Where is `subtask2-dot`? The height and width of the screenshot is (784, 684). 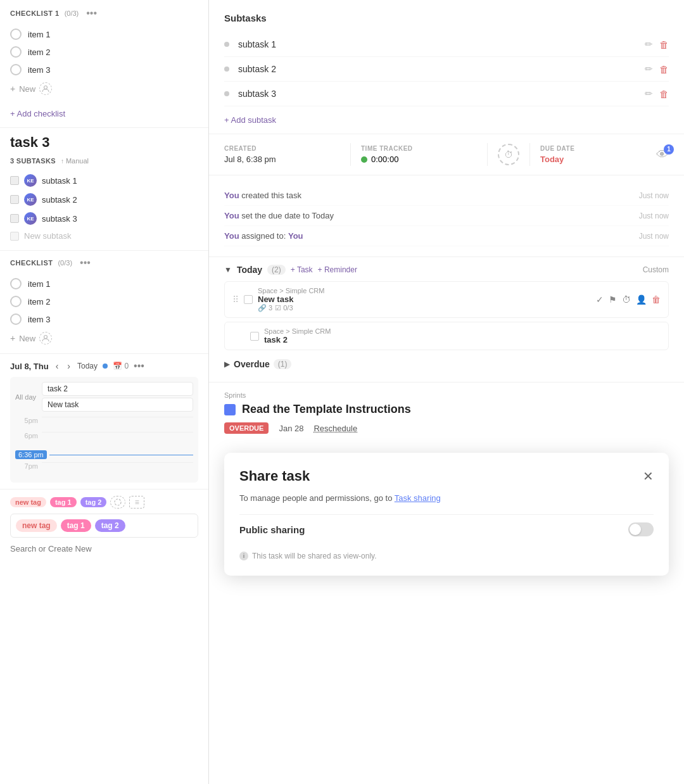
subtask2-dot is located at coordinates (227, 69).